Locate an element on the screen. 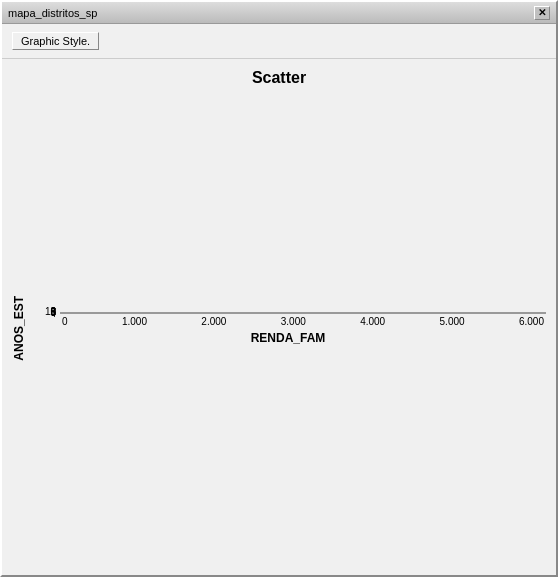  chart-title: Scatter is located at coordinates (279, 78).